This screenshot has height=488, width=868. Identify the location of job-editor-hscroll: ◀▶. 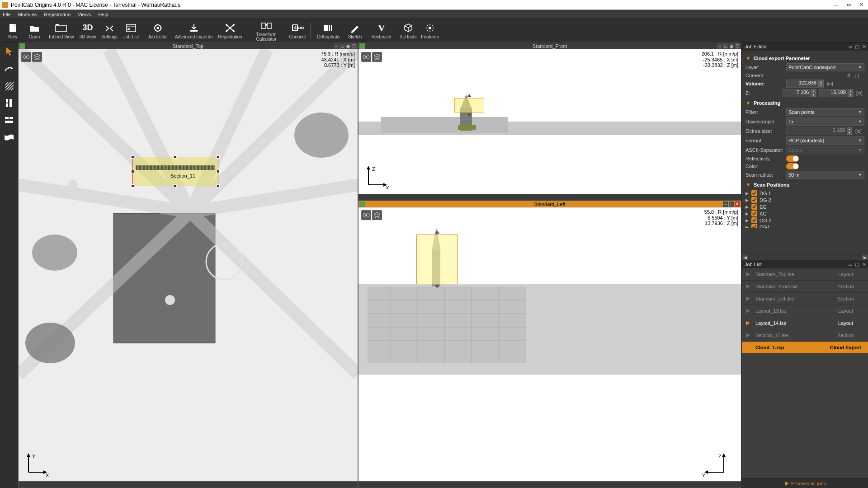
(805, 257).